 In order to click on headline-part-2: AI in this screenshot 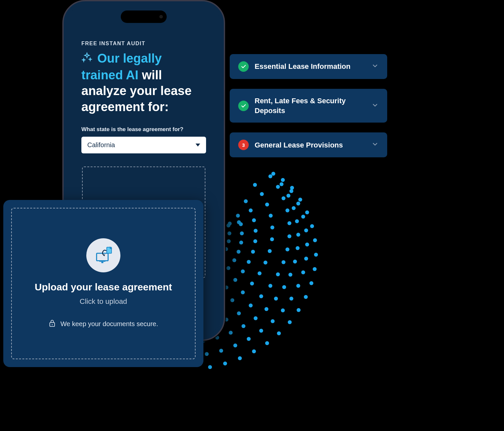, I will do `click(132, 75)`.